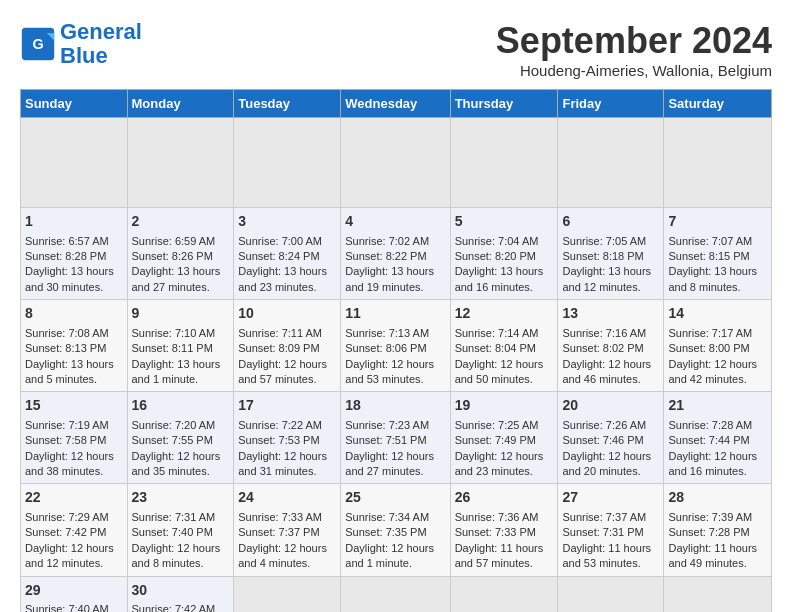  What do you see at coordinates (718, 406) in the screenshot?
I see `day-number: 21` at bounding box center [718, 406].